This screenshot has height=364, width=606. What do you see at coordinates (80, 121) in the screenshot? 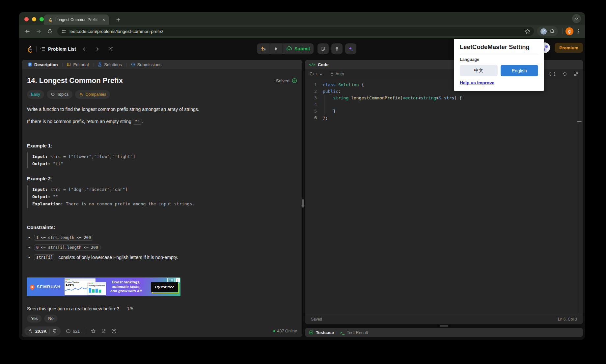
I see `statement-text: If there is no common prefix, return an …` at bounding box center [80, 121].